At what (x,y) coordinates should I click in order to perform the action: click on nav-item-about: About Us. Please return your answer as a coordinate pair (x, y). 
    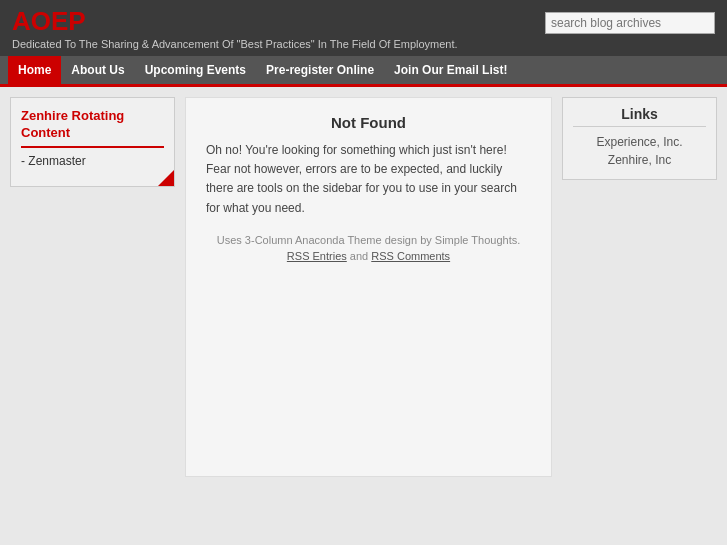
    Looking at the image, I should click on (98, 70).